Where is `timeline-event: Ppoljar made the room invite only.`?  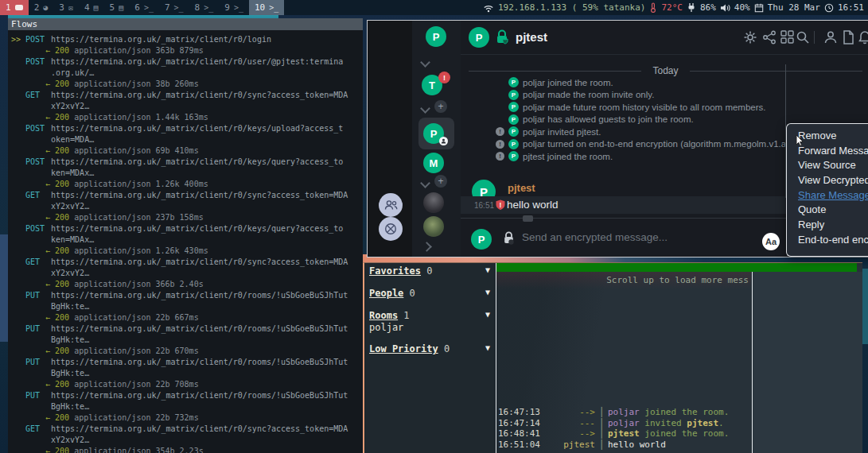 timeline-event: Ppoljar made the room invite only. is located at coordinates (682, 95).